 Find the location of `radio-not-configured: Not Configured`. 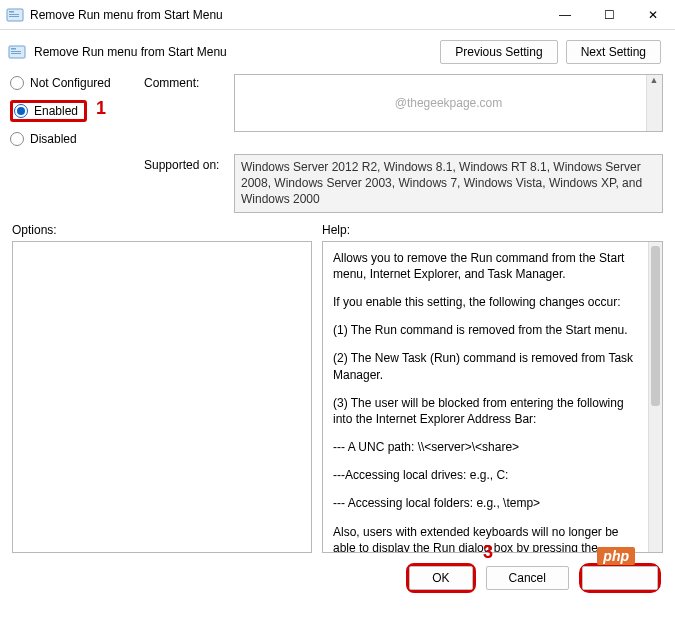

radio-not-configured: Not Configured is located at coordinates (75, 83).